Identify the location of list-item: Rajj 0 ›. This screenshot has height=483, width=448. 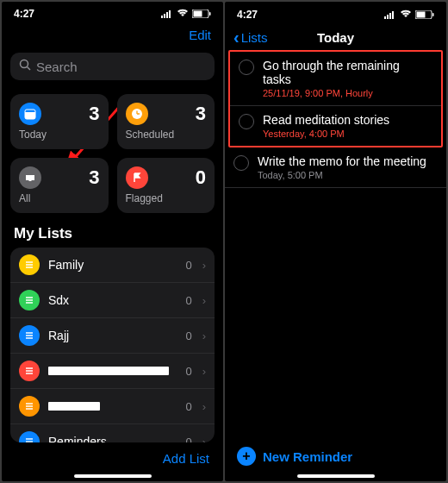
(112, 336).